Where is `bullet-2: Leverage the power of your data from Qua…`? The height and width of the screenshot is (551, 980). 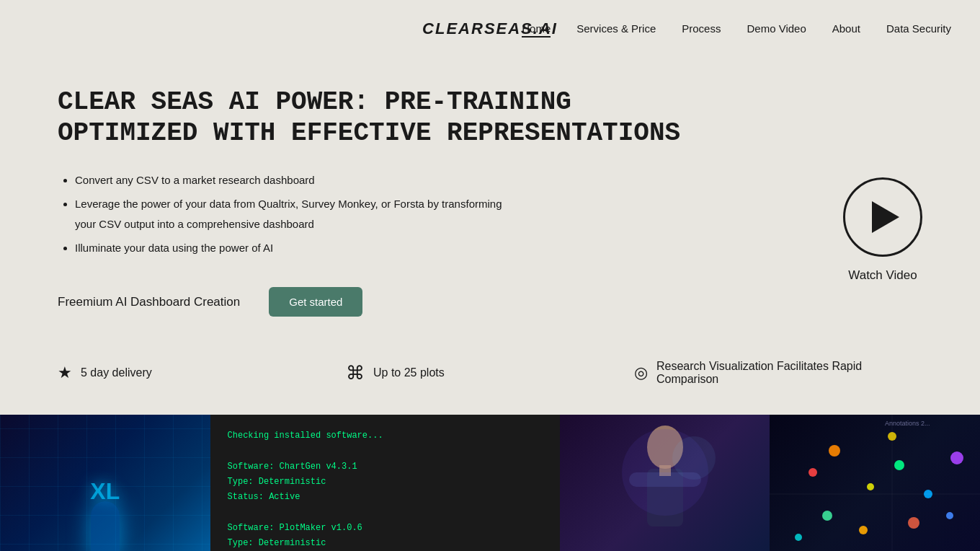
bullet-2: Leverage the power of your data from Qua… is located at coordinates (290, 215).